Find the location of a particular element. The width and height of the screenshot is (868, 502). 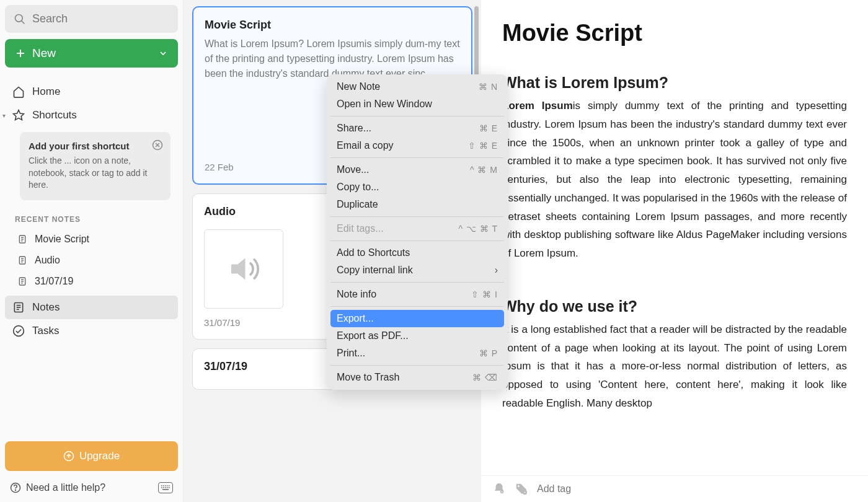

help-link: Need a little help? is located at coordinates (58, 488).